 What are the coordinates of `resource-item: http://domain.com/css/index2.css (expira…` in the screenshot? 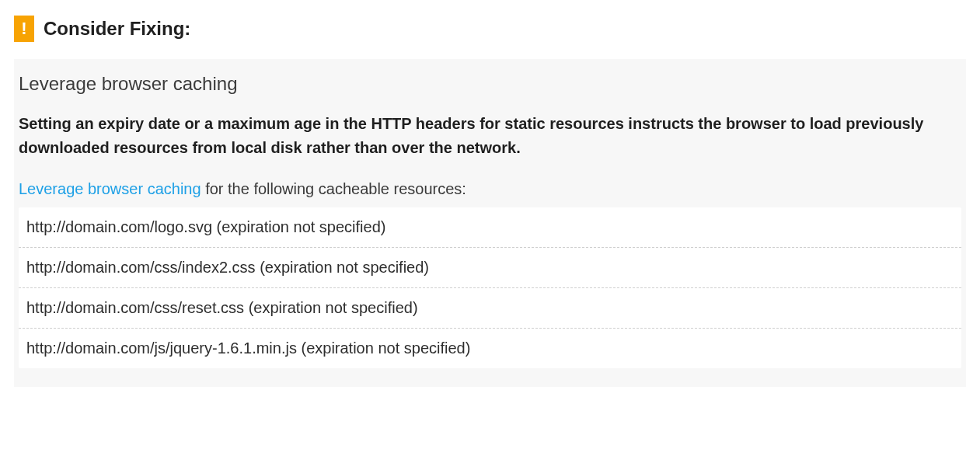 It's located at (490, 268).